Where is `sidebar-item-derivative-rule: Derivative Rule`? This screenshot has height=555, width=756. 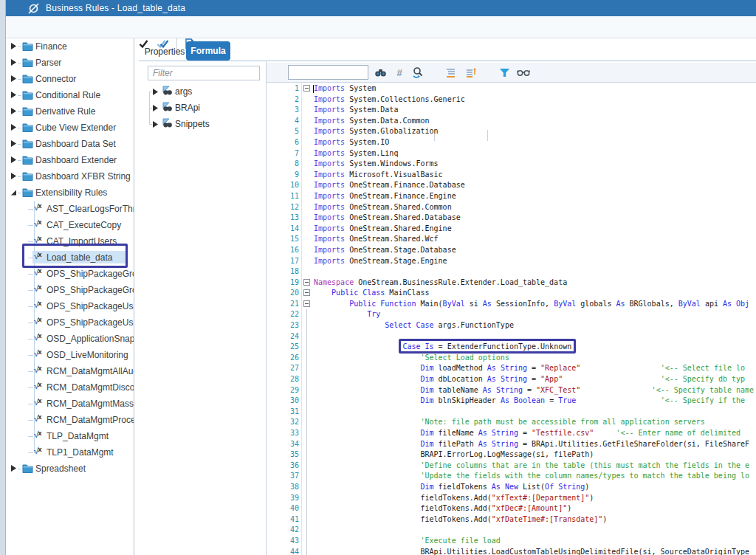
sidebar-item-derivative-rule: Derivative Rule is located at coordinates (69, 111).